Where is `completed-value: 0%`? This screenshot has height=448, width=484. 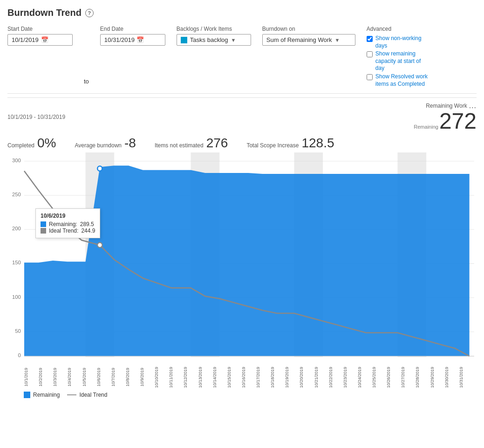 completed-value: 0% is located at coordinates (47, 144).